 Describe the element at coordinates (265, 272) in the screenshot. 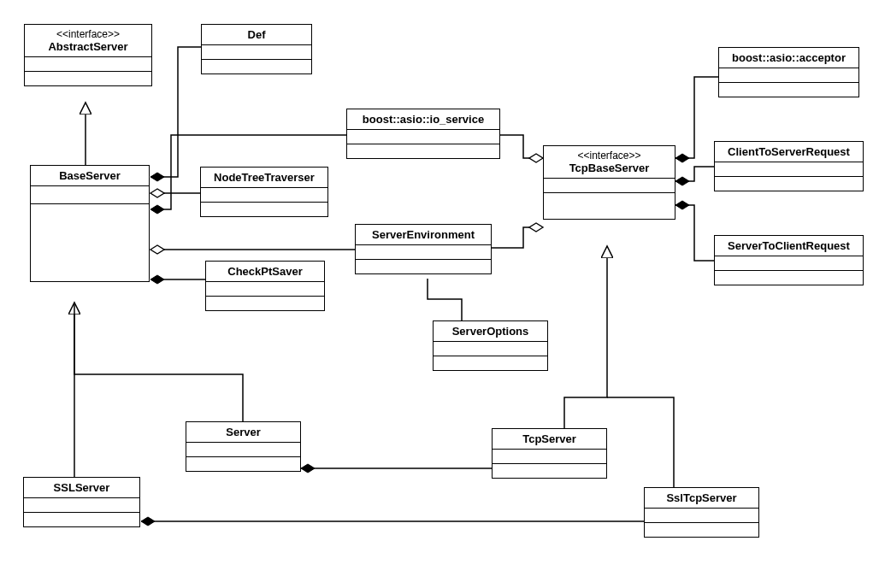

I see `class-title: CheckPtSaver` at that location.